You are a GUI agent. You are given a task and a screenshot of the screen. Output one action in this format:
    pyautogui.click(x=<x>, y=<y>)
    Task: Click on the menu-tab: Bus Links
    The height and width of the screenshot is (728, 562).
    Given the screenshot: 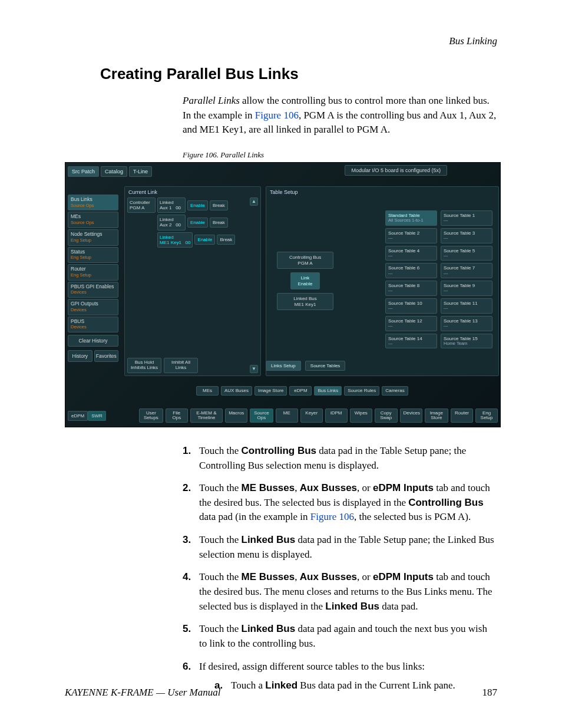 What is the action you would take?
    pyautogui.click(x=328, y=391)
    